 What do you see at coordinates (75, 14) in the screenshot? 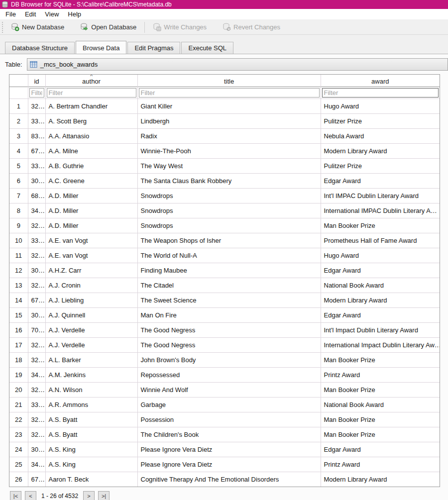
I see `menu-help: Help` at bounding box center [75, 14].